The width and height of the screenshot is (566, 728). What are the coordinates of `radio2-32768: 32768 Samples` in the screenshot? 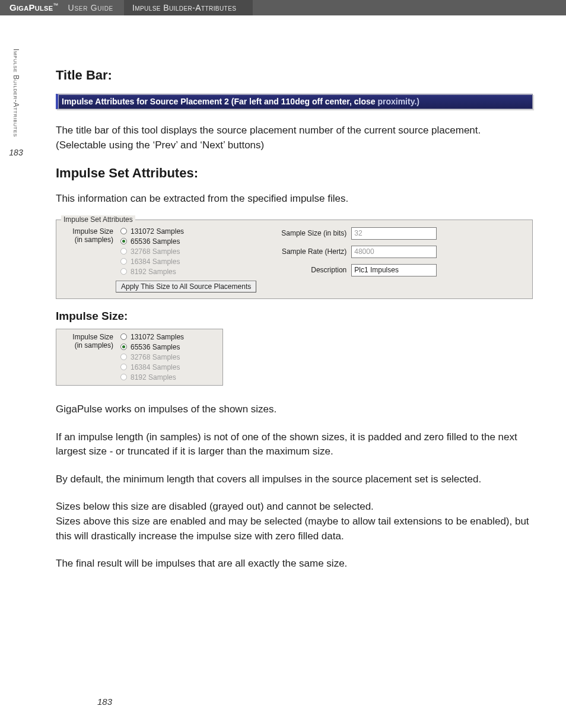 It's located at (152, 357).